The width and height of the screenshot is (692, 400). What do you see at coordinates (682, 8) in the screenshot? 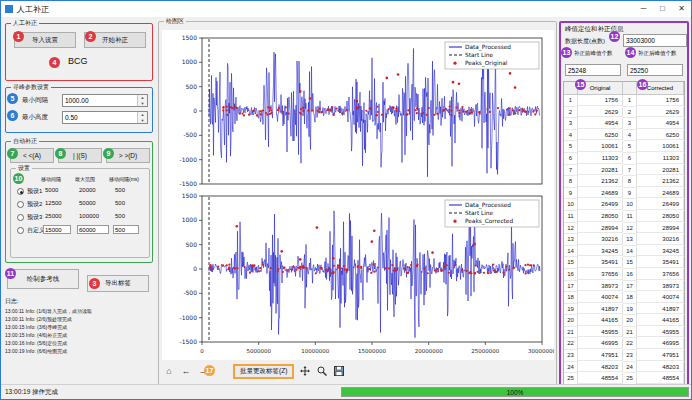
I see `close-button: ✕` at bounding box center [682, 8].